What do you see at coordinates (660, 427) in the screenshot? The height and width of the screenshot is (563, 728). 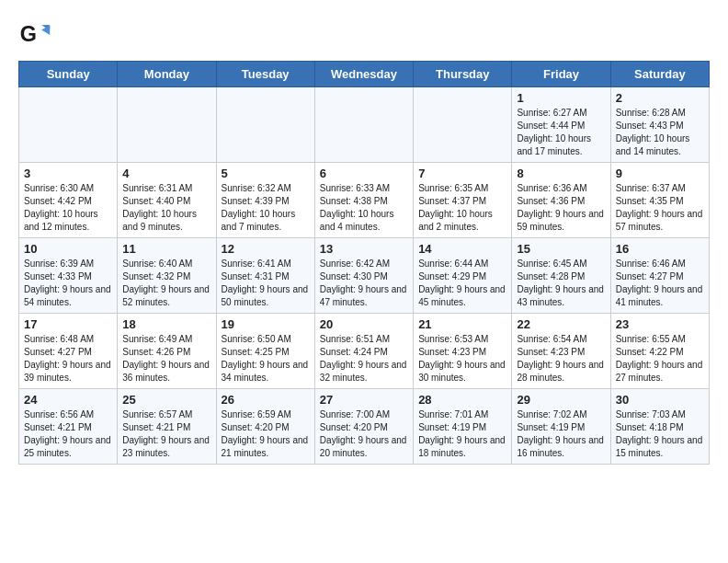 I see `day-cell: 30Sunrise: 7:03 AM Sunset: 4:18 PM Dayli…` at bounding box center [660, 427].